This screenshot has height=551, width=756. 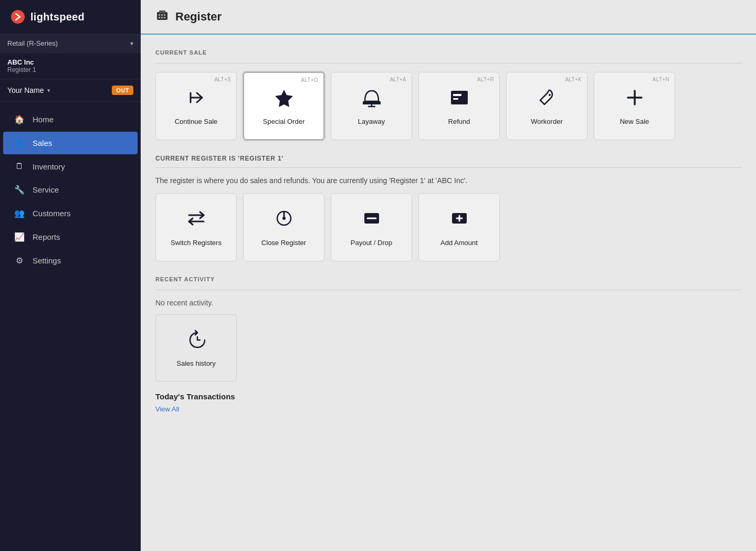 I want to click on add-amount-label: Add Amount, so click(x=459, y=242).